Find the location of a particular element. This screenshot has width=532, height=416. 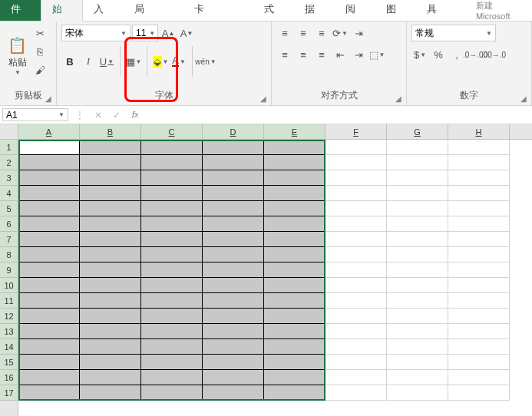

cell-F6 is located at coordinates (356, 224).